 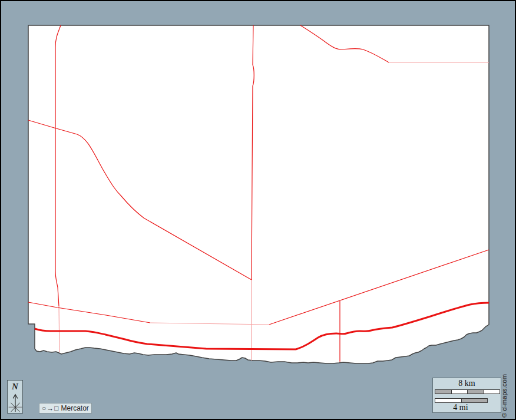 I want to click on projection-name: Mercator, so click(x=75, y=408).